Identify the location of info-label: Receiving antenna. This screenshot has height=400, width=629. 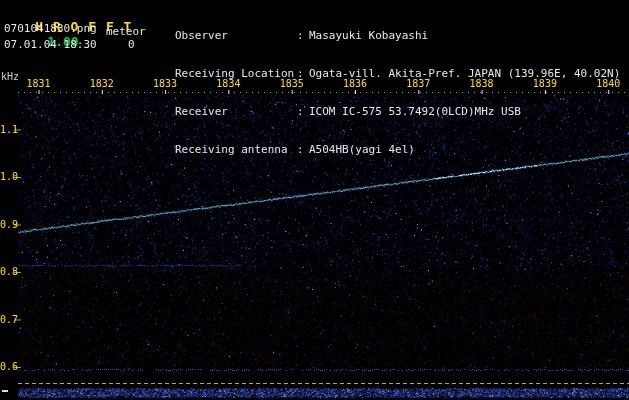
(236, 150).